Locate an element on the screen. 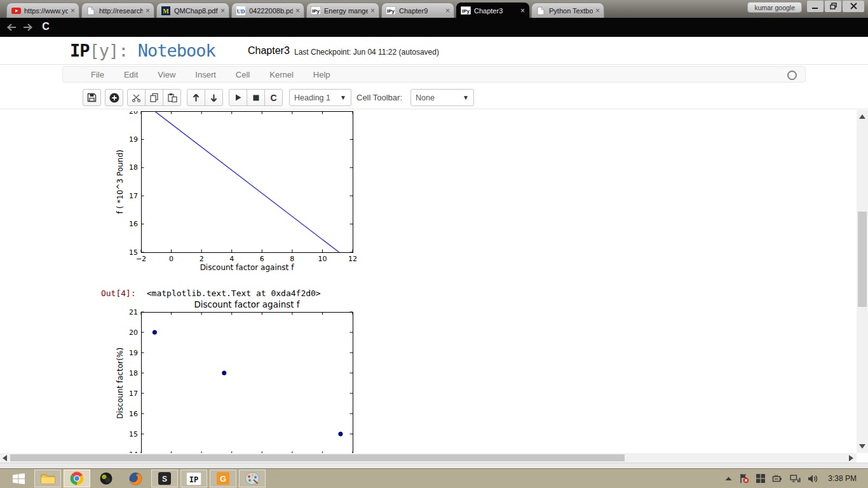 The width and height of the screenshot is (868, 488). tab-http-research-: http://research.× is located at coordinates (118, 10).